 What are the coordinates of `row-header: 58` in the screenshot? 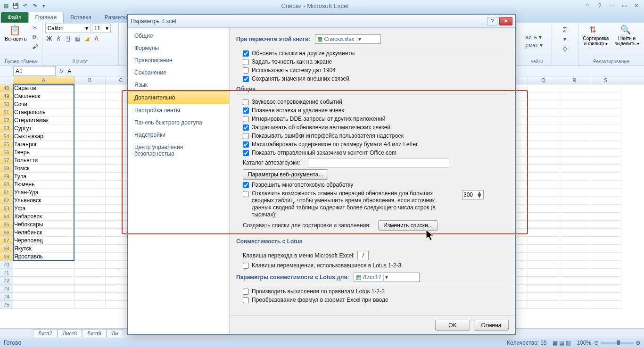 It's located at (7, 169).